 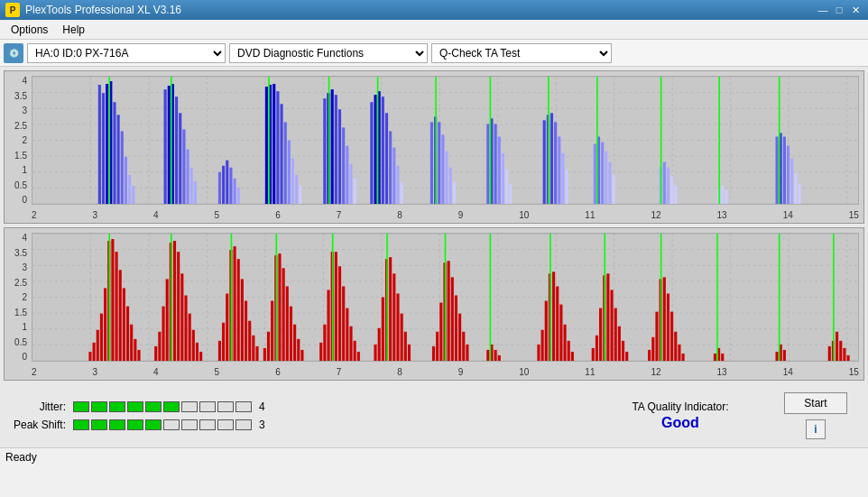 What do you see at coordinates (36, 407) in the screenshot?
I see `jitter-label: Jitter:` at bounding box center [36, 407].